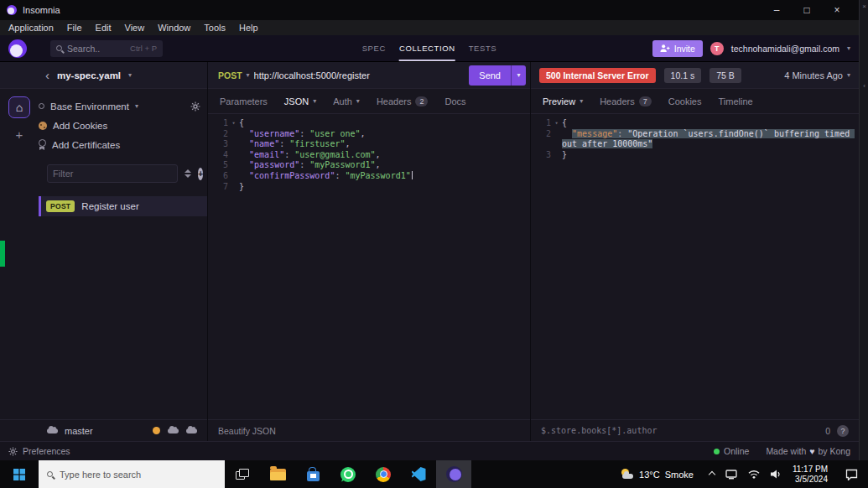 Image resolution: width=868 pixels, height=488 pixels. I want to click on tab-label: Headers, so click(394, 101).